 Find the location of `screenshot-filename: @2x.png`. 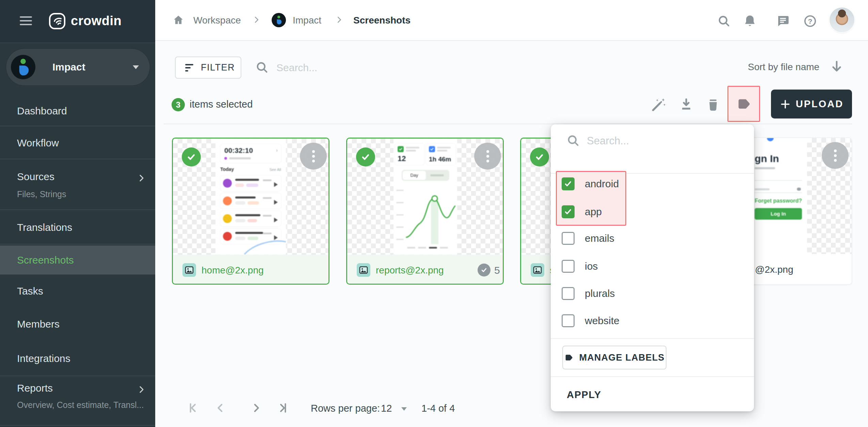

screenshot-filename: @2x.png is located at coordinates (774, 269).